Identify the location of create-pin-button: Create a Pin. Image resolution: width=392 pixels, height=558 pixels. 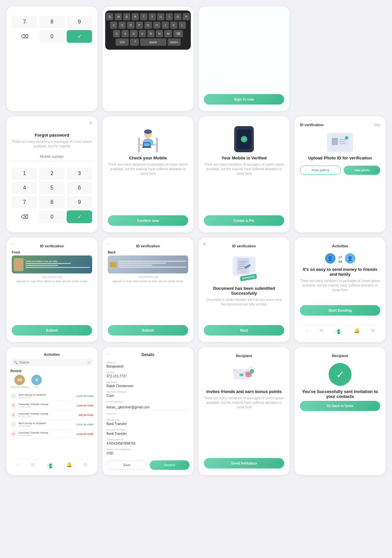
(244, 221).